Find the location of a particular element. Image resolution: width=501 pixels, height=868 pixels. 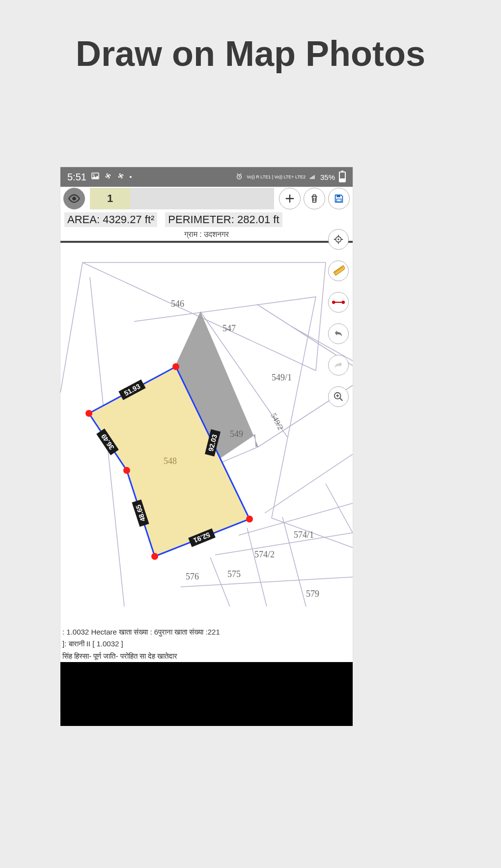

svg-text: 549 is located at coordinates (237, 434).